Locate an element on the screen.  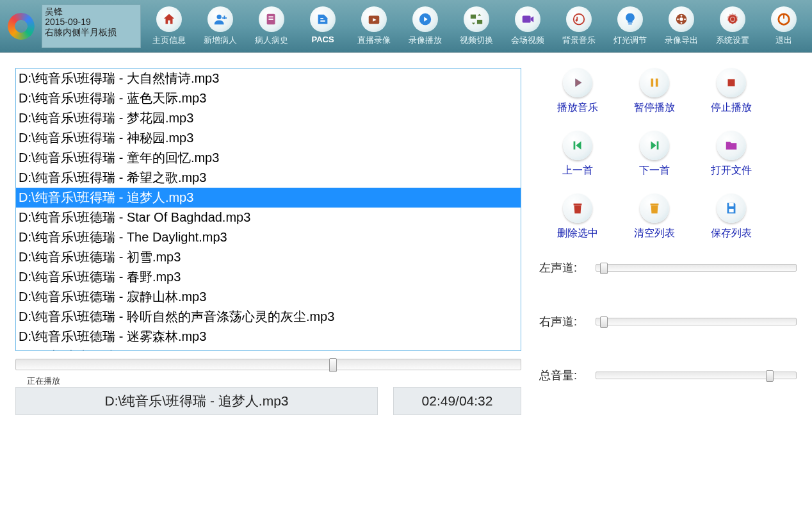
progress-thumb is located at coordinates (333, 365).